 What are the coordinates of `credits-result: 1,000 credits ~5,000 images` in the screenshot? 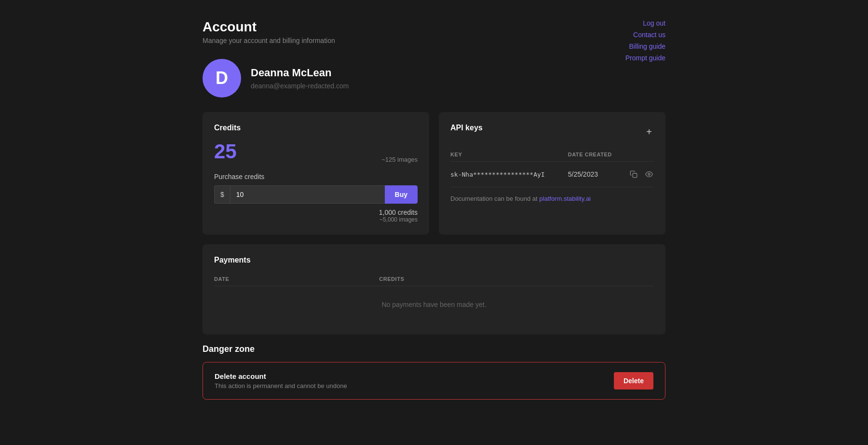 It's located at (316, 216).